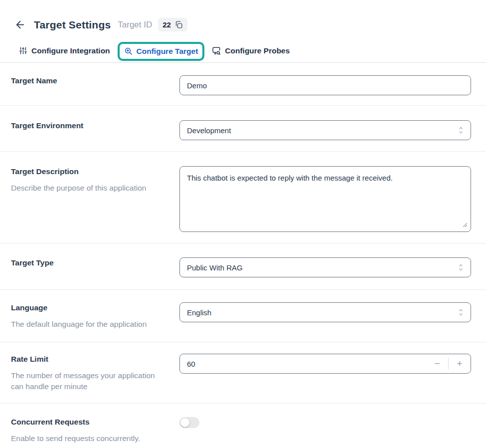 This screenshot has height=448, width=486. Describe the element at coordinates (162, 51) in the screenshot. I see `tab-configure-target: Configure Target` at that location.